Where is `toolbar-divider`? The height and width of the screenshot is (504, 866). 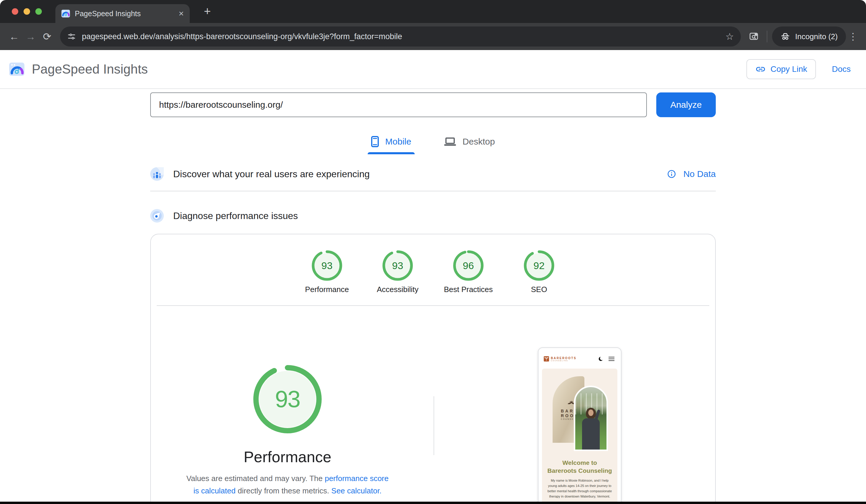
toolbar-divider is located at coordinates (767, 36).